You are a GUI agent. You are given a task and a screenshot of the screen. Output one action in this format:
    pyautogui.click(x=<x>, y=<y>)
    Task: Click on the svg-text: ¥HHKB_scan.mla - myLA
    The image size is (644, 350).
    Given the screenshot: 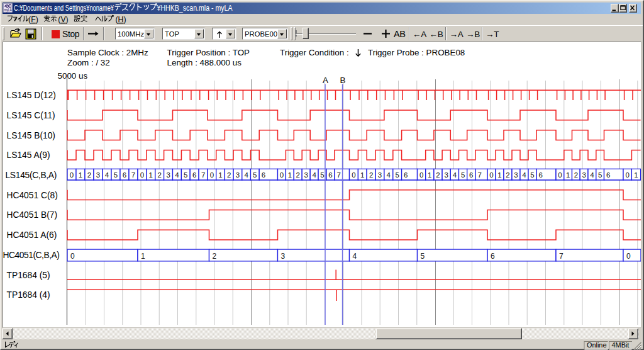 What is the action you would take?
    pyautogui.click(x=195, y=8)
    